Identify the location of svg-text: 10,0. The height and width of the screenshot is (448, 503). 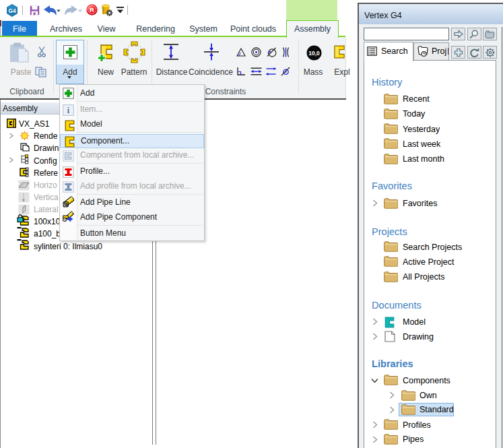
(314, 53).